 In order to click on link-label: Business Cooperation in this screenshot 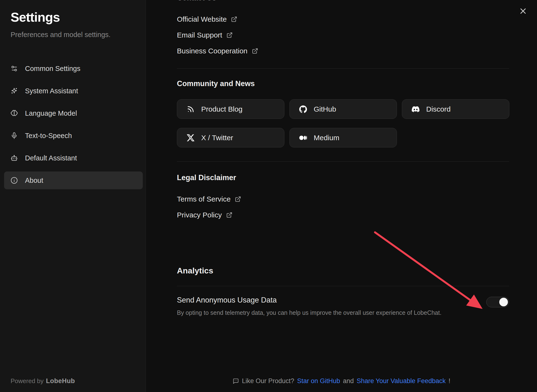, I will do `click(212, 51)`.